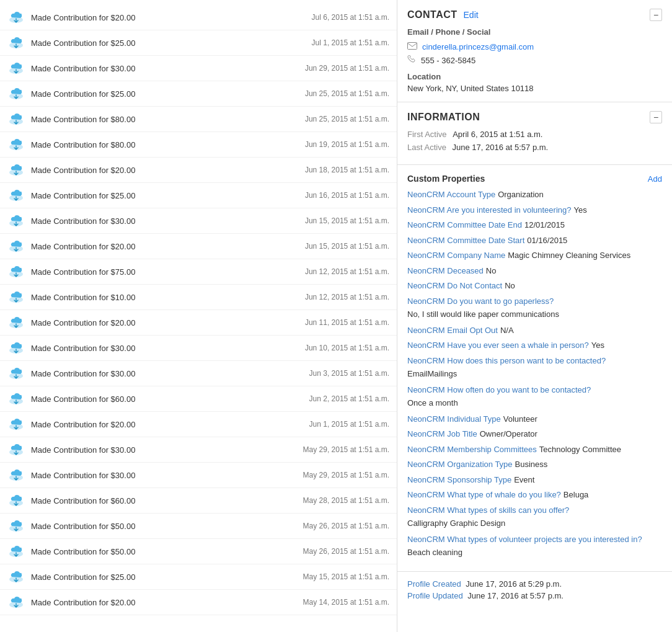  What do you see at coordinates (198, 450) in the screenshot?
I see `activity-row: Made Contribution for $30.00May 29, 2015…` at bounding box center [198, 450].